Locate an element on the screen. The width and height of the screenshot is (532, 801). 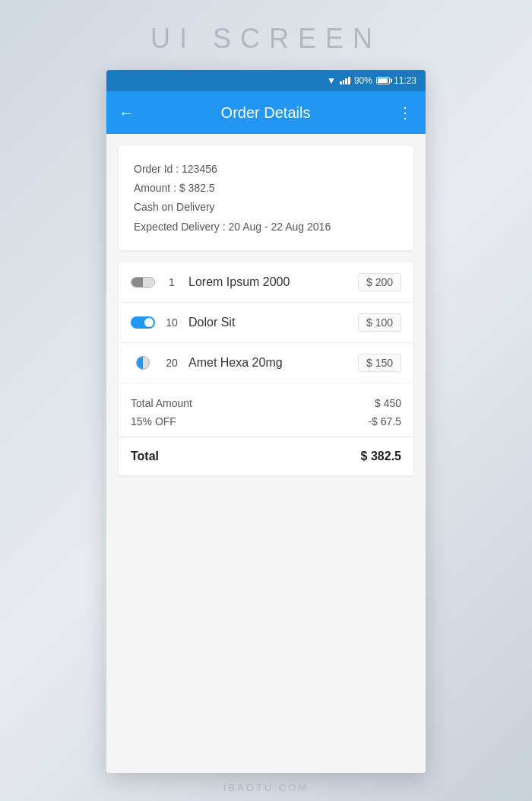
grand-total-value: $ 382.5 is located at coordinates (382, 456).